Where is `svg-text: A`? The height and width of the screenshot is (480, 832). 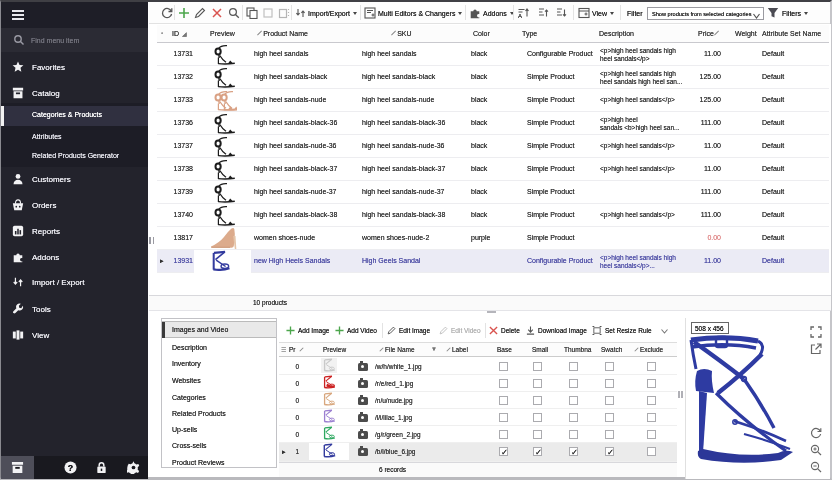
svg-text: A is located at coordinates (520, 16).